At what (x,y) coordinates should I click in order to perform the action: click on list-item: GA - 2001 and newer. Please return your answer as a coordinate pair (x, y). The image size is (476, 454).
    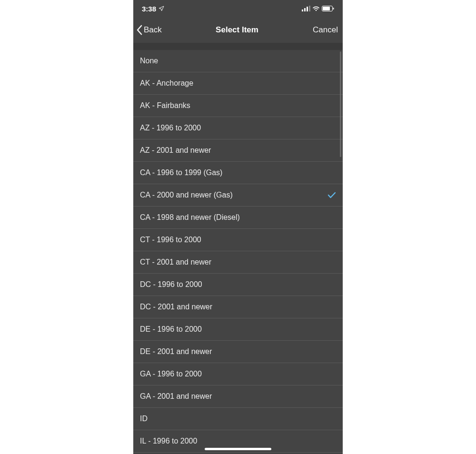
    Looking at the image, I should click on (238, 397).